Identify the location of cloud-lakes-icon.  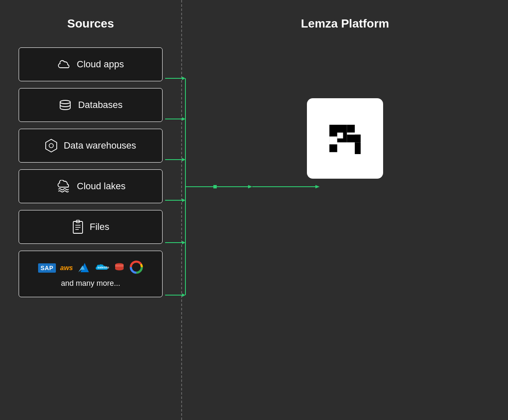
(64, 186).